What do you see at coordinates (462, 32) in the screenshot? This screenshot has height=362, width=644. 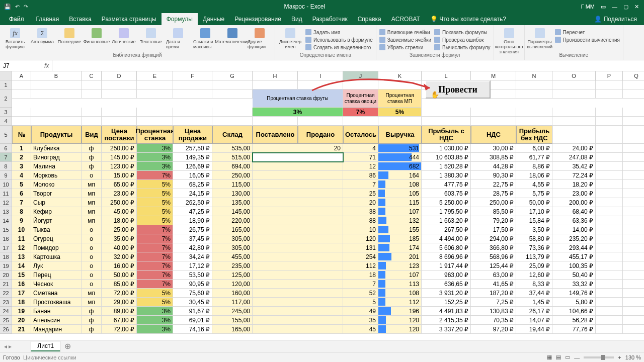 I see `show-formulas-button: Показать формулы` at bounding box center [462, 32].